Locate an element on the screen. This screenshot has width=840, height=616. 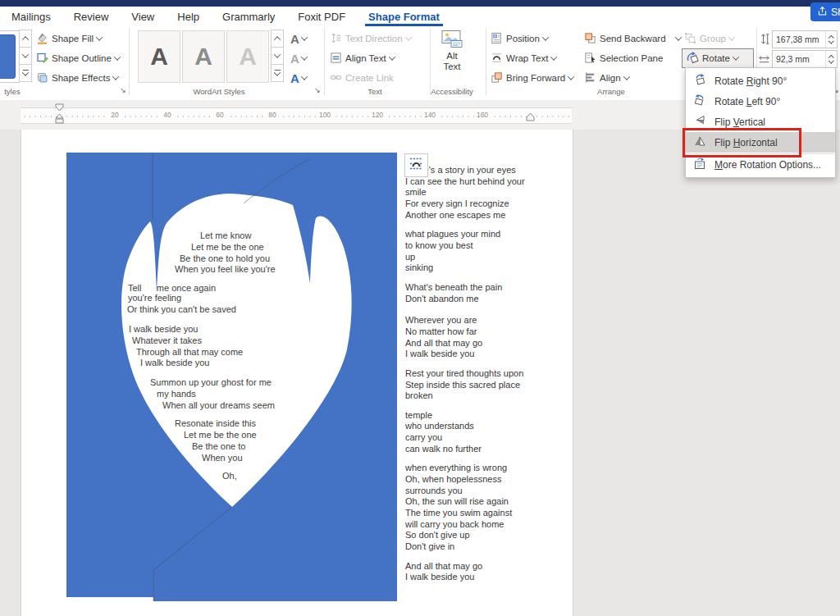
shape-styles-dialog-launcher-icon: ↘ is located at coordinates (123, 90).